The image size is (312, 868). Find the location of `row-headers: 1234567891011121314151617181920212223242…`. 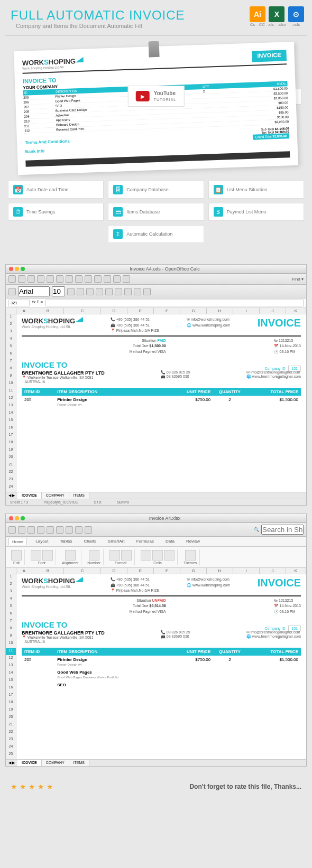

row-headers: 1234567891011121314151617181920212223242… is located at coordinates (11, 667).